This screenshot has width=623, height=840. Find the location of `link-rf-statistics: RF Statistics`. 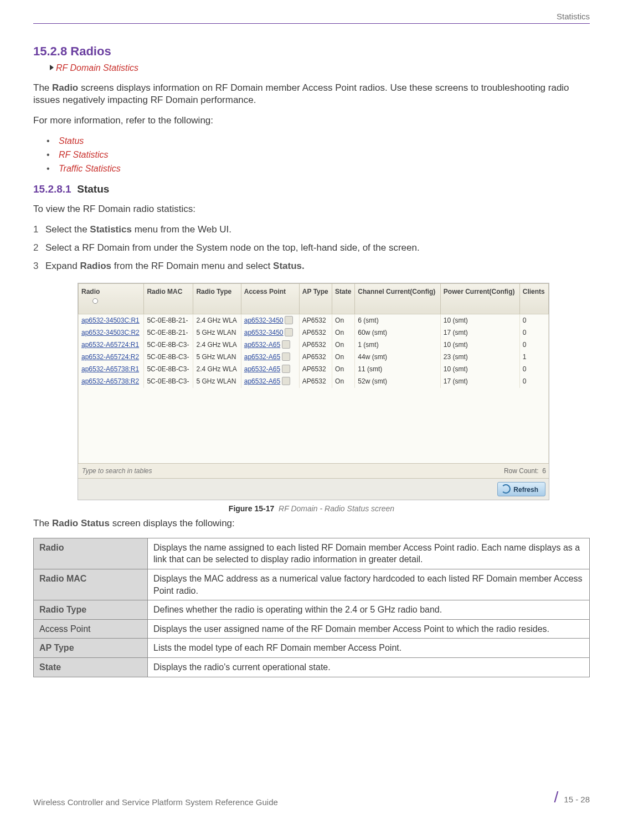

link-rf-statistics: RF Statistics is located at coordinates (318, 155).